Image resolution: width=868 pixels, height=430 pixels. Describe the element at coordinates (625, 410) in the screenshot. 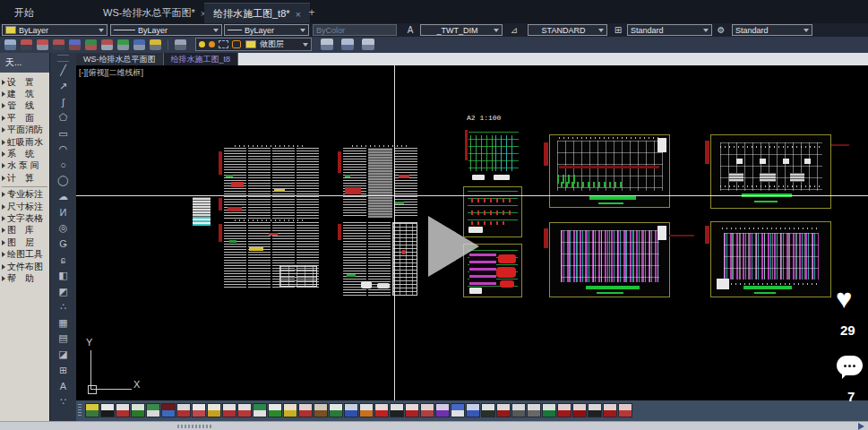

I see `bt-rings-icon` at that location.